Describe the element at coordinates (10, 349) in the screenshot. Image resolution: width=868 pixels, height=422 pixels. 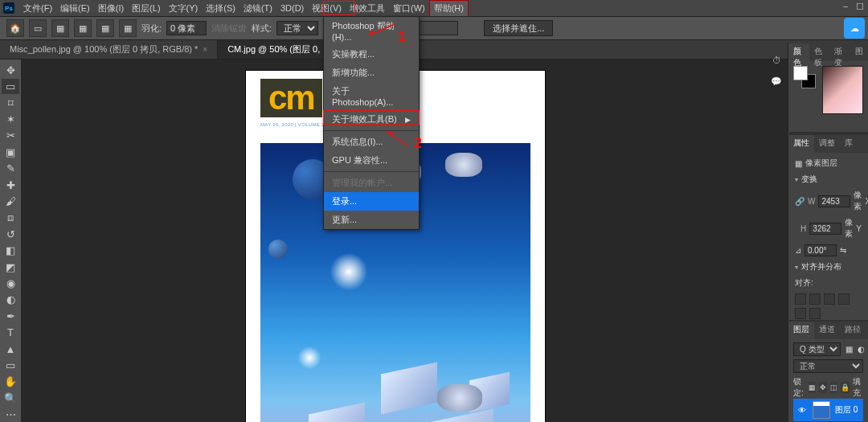
I see `path-select-tool-icon: ▲` at that location.